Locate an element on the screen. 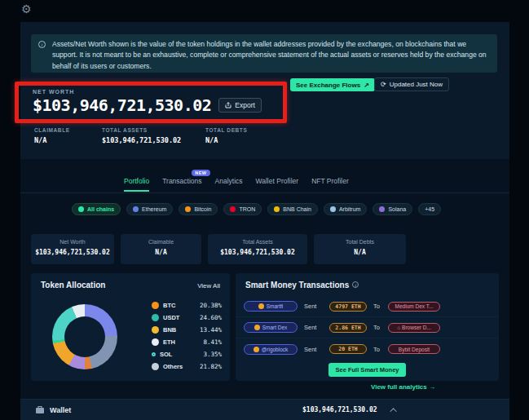 This screenshot has width=529, height=420. wallet-label: Wallet is located at coordinates (60, 410).